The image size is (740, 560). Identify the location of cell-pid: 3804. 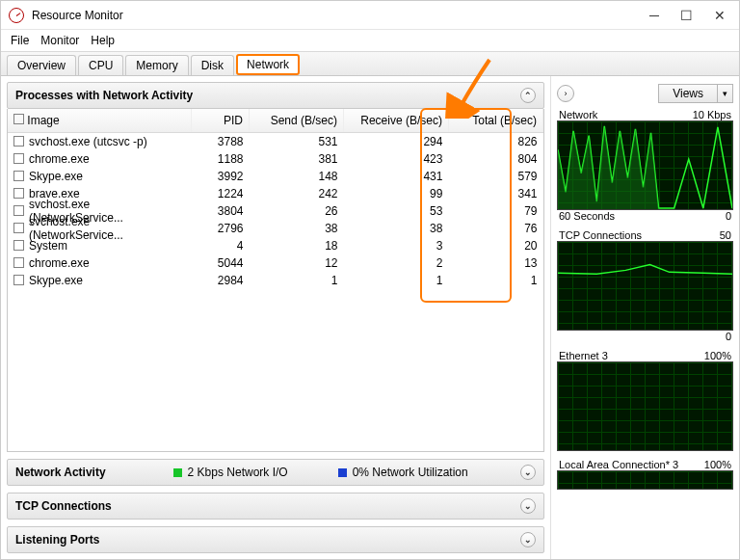
(221, 211).